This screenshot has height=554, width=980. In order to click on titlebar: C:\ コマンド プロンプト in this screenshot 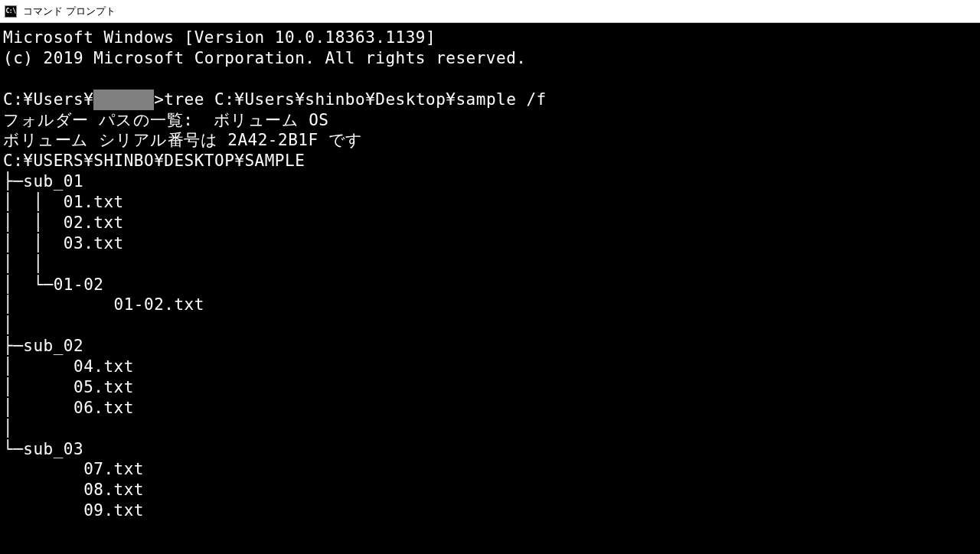, I will do `click(490, 11)`.